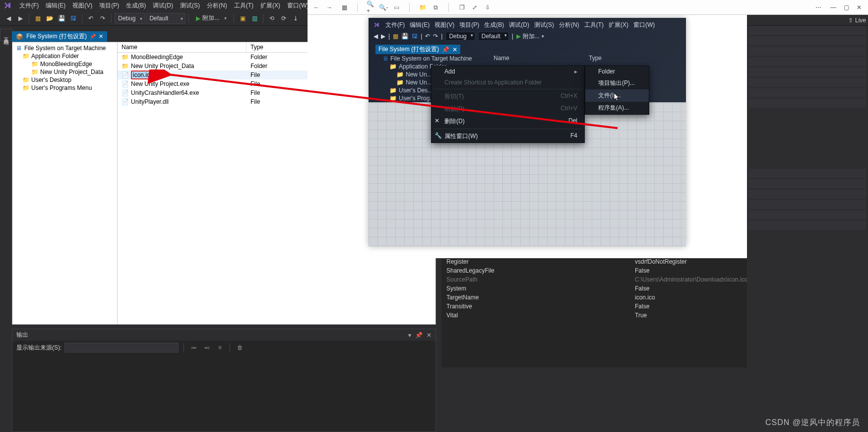 The image size is (868, 432). What do you see at coordinates (254, 18) in the screenshot?
I see `toolbar-btn: ▥` at bounding box center [254, 18].